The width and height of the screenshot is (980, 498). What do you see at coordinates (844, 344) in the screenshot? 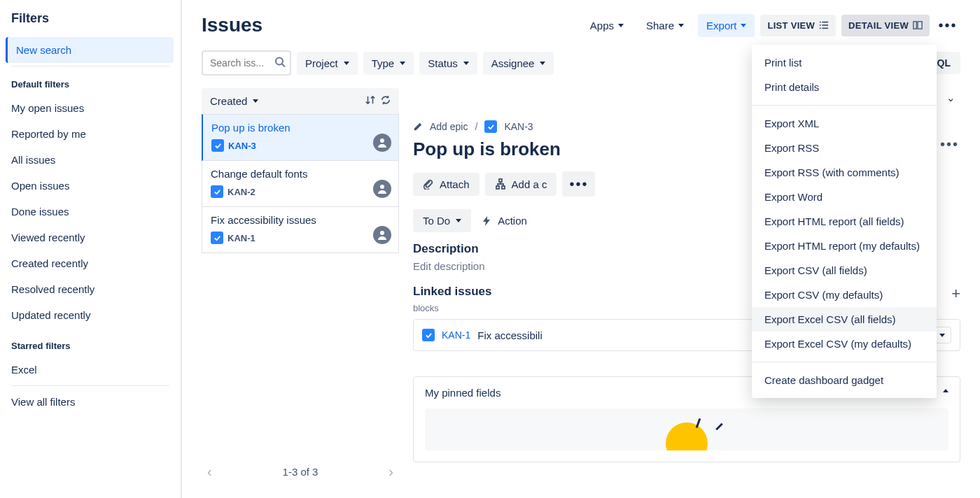
I see `export-menu-item: Export Excel CSV (my defaults)` at bounding box center [844, 344].